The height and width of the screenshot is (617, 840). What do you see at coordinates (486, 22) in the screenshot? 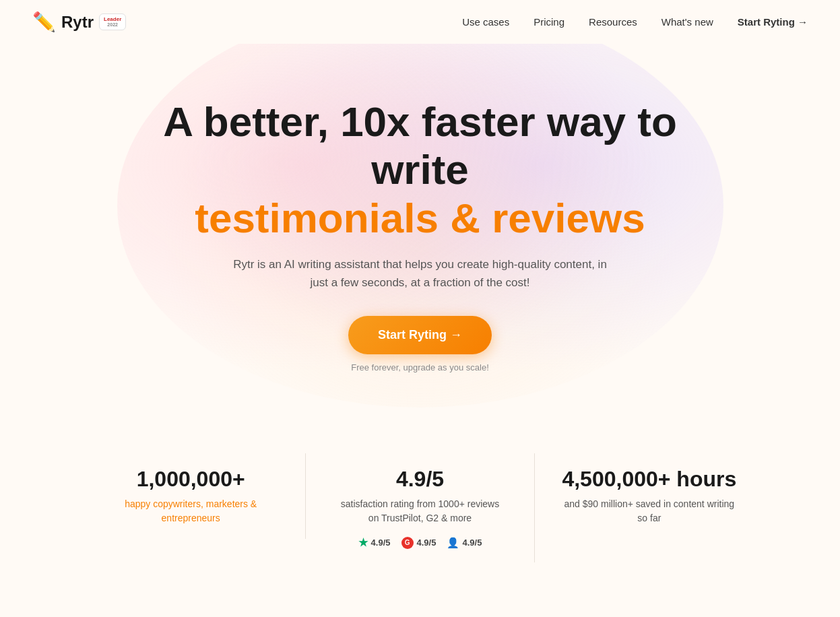
I see `nav-use-cases: Use cases` at bounding box center [486, 22].